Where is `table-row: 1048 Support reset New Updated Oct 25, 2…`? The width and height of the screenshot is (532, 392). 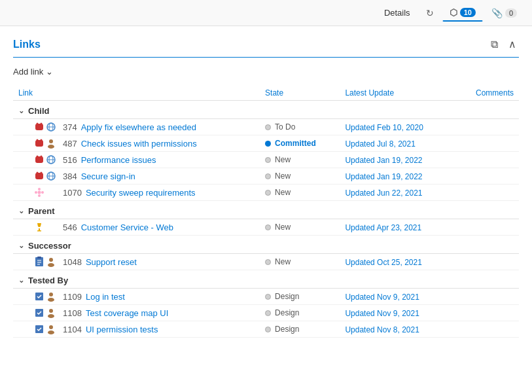 table-row: 1048 Support reset New Updated Oct 25, 2… is located at coordinates (266, 262).